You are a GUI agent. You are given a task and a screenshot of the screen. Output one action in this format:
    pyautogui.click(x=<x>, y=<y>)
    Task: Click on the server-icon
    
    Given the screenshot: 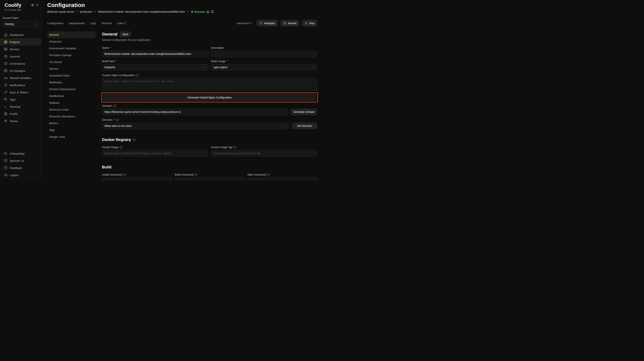 What is the action you would take?
    pyautogui.click(x=6, y=49)
    